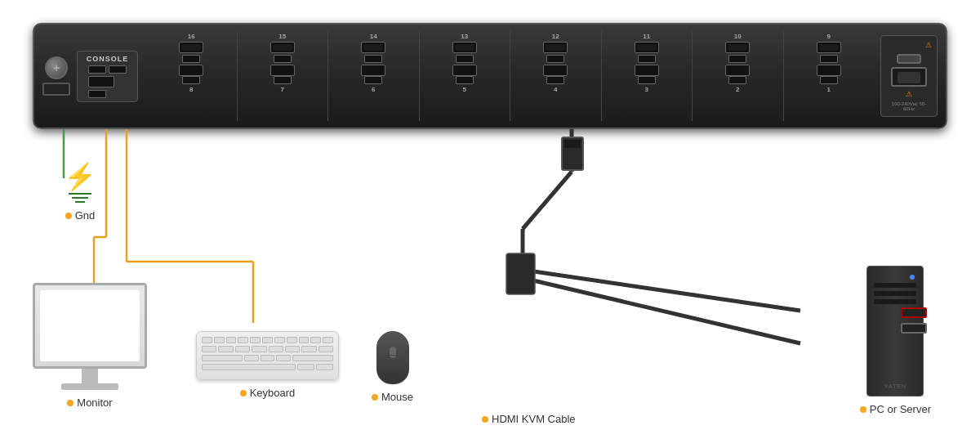 The width and height of the screenshot is (980, 448). Describe the element at coordinates (56, 76) in the screenshot. I see `kvm-left-panel` at that location.